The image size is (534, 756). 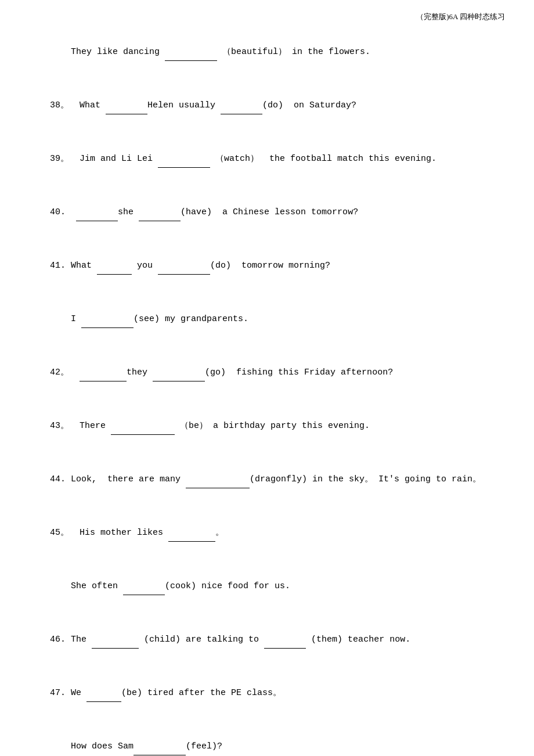 What do you see at coordinates (267, 640) in the screenshot?
I see `line-46: 46. The (child) are talking to (them) te…` at bounding box center [267, 640].